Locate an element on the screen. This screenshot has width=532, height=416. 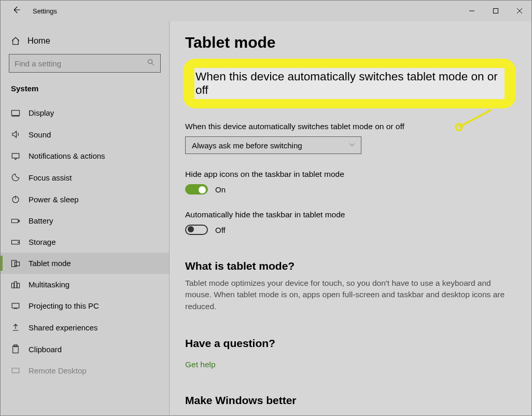
auto-switch-label: When this device automatically switches … is located at coordinates (351, 127).